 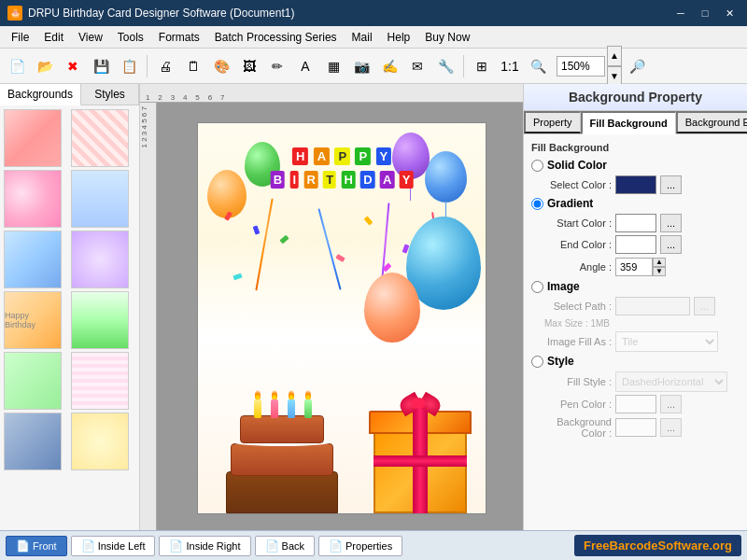 What do you see at coordinates (553, 122) in the screenshot?
I see `tab-property: Property` at bounding box center [553, 122].